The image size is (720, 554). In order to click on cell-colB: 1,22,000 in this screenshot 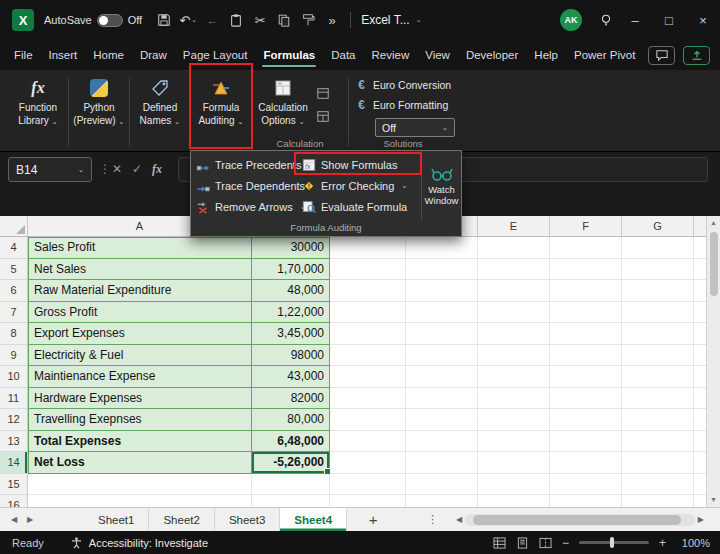, I will do `click(291, 313)`.